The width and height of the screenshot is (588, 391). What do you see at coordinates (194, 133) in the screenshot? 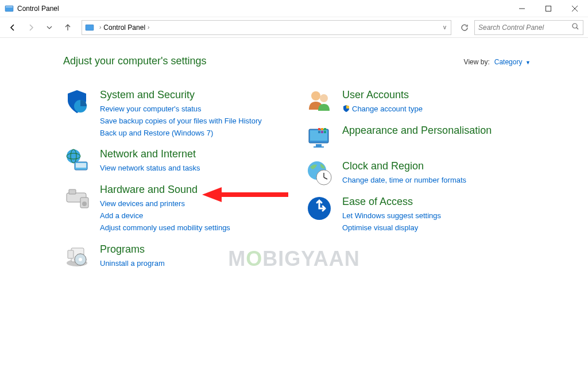
I see `category-link: Back up and Restore (Windows 7)` at bounding box center [194, 133].